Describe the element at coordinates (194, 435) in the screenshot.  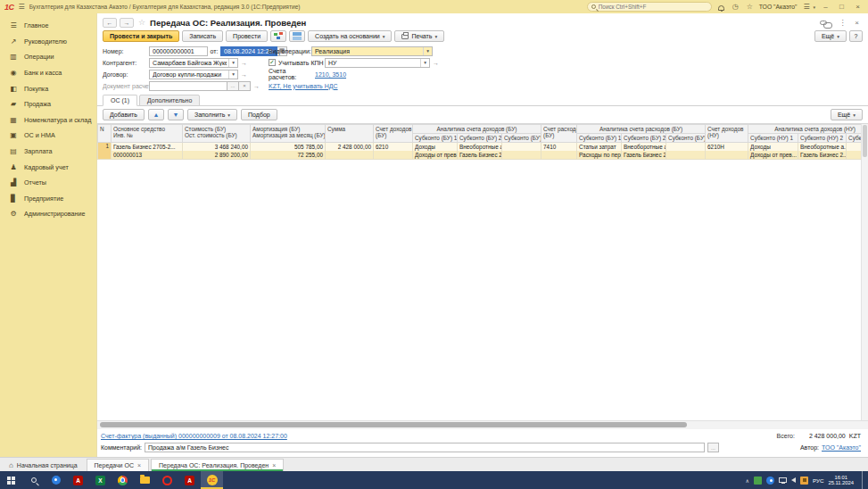
I see `invoice-link: Счет-фактура (выданный) 000000000009 от …` at that location.